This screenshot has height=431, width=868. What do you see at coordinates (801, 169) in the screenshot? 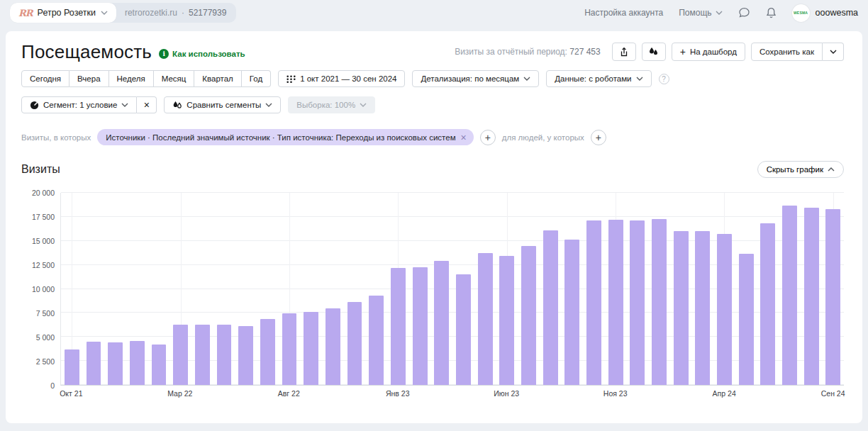
I see `hide-chart-button: Скрыть график` at bounding box center [801, 169].